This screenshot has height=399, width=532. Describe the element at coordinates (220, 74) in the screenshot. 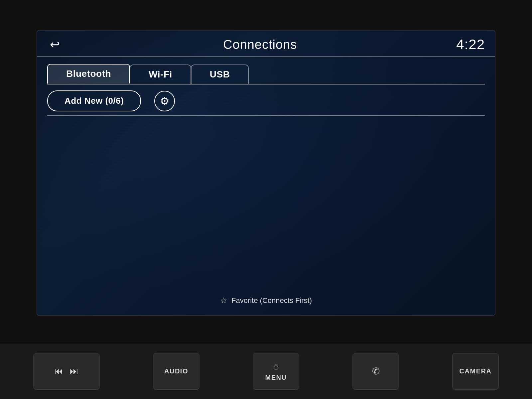

I see `tab-usb: USB` at that location.